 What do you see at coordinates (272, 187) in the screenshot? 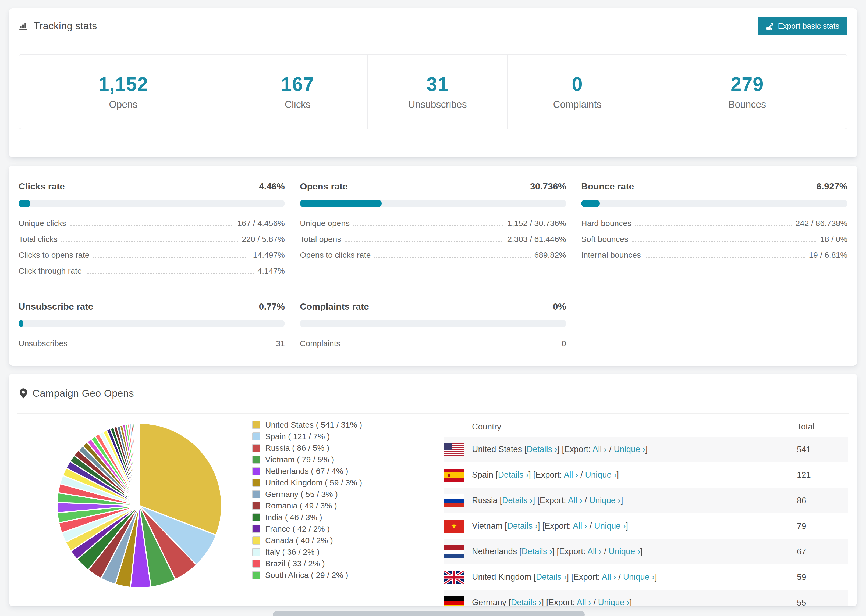
I see `rate-value: 4.46%` at bounding box center [272, 187].